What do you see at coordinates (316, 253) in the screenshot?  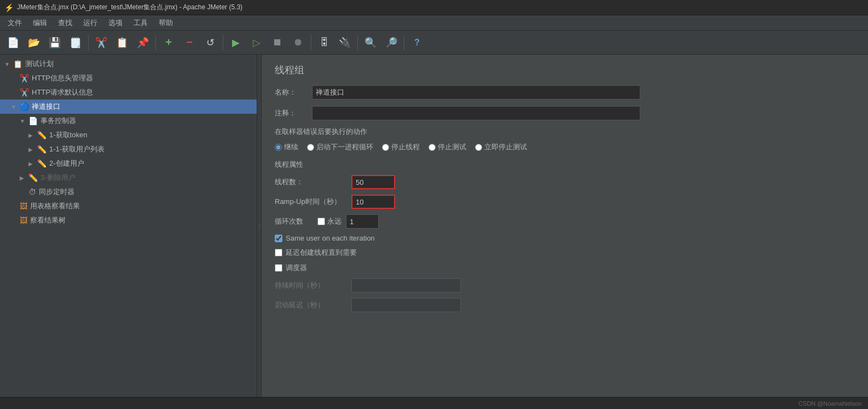 I see `delay-create-label: 延迟创建线程直到需要` at bounding box center [316, 253].